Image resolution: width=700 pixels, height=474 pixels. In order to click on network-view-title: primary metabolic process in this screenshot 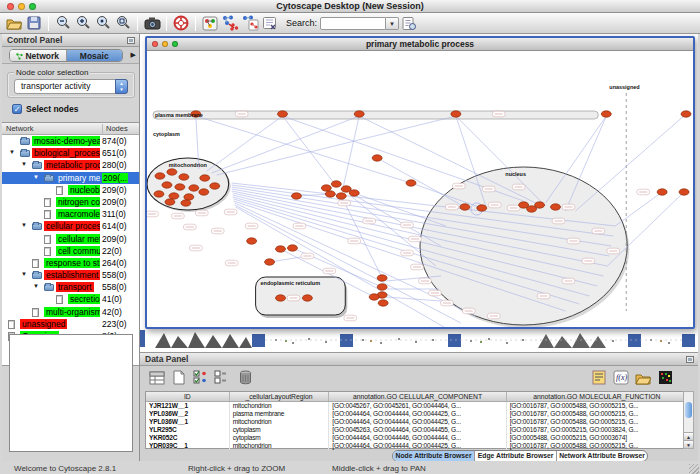, I will do `click(420, 44)`.